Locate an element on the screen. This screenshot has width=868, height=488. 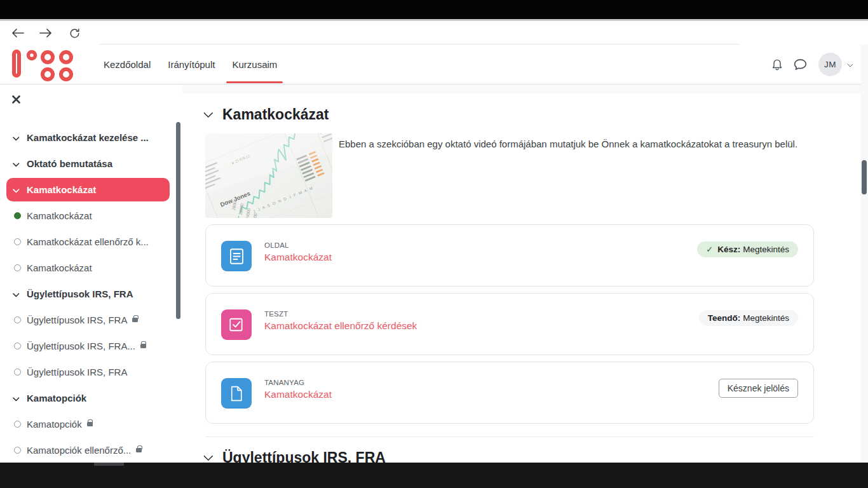
top-black-bar is located at coordinates (434, 10).